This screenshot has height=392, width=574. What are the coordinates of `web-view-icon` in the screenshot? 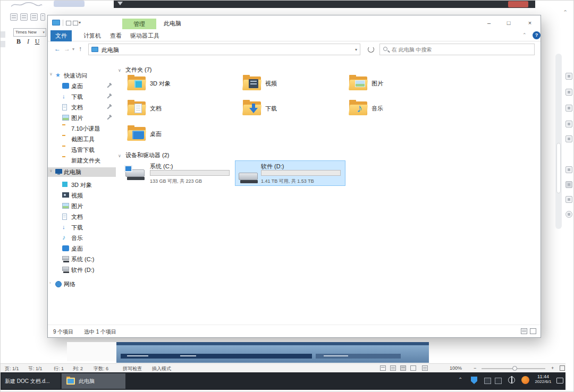 It's located at (413, 368).